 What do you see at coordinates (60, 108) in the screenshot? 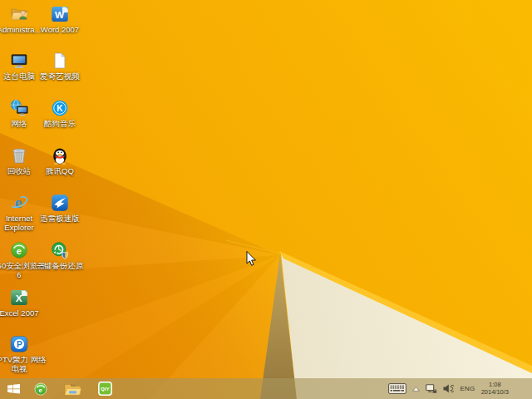
I see `svg-text: K` at bounding box center [60, 108].